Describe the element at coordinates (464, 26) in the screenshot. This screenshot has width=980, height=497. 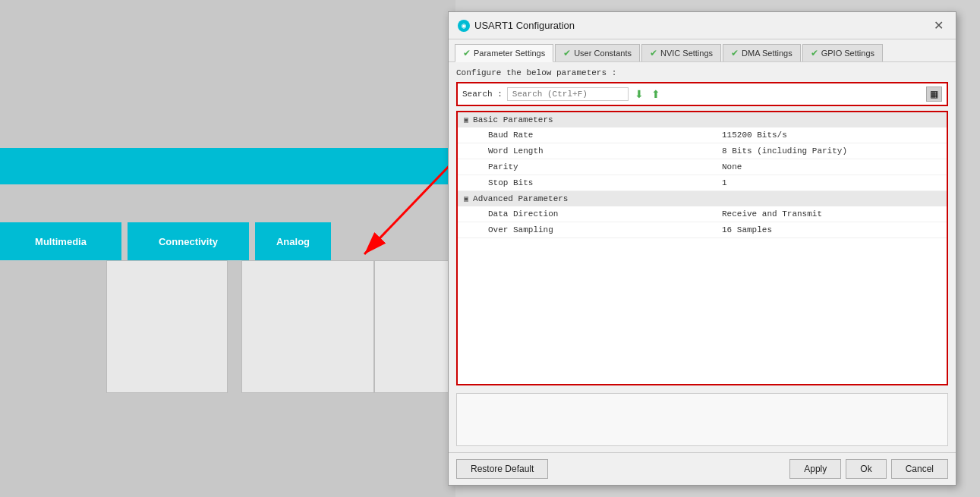
I see `modal-icon-char: ◉` at that location.